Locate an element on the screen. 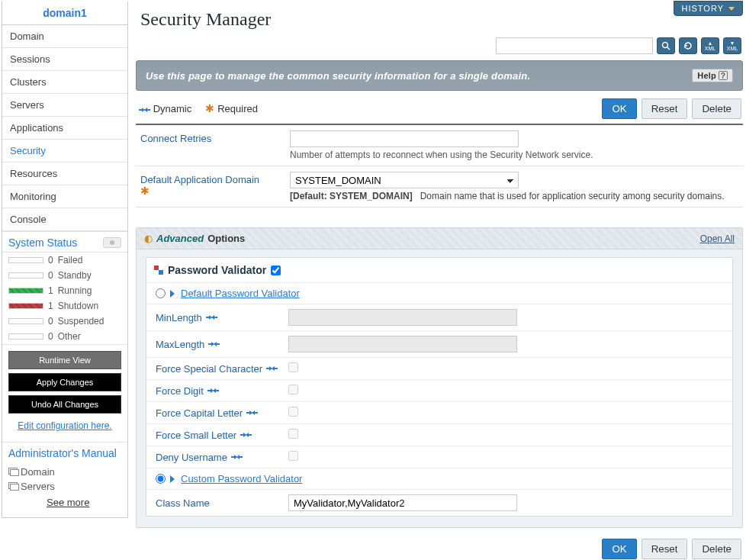 The width and height of the screenshot is (746, 560). question-icon: ? is located at coordinates (723, 76).